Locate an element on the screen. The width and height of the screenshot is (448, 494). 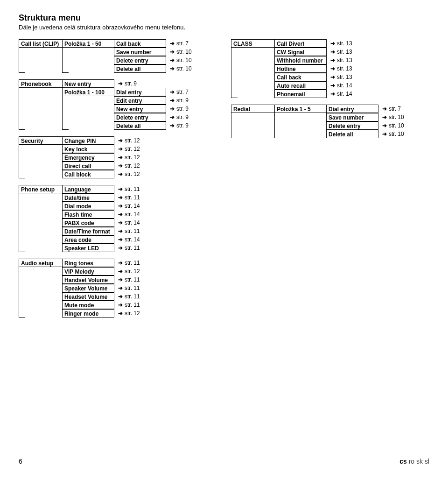
locale-others: ro sk sl is located at coordinates (418, 461).